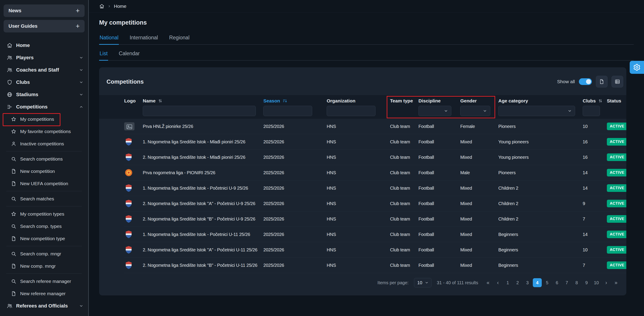 This screenshot has height=316, width=644. I want to click on column-header-season: Season, so click(295, 101).